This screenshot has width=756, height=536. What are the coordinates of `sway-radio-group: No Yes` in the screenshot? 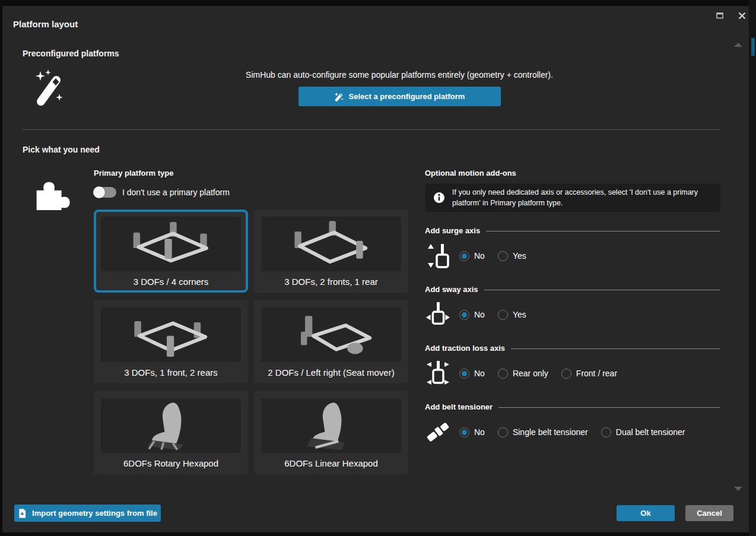 It's located at (493, 315).